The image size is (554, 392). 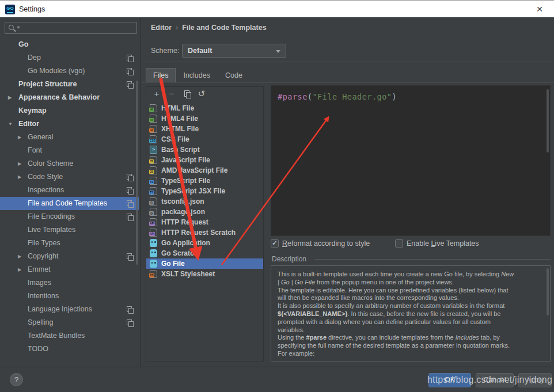 I want to click on sidebar-item-dep: Dep, so click(x=69, y=58).